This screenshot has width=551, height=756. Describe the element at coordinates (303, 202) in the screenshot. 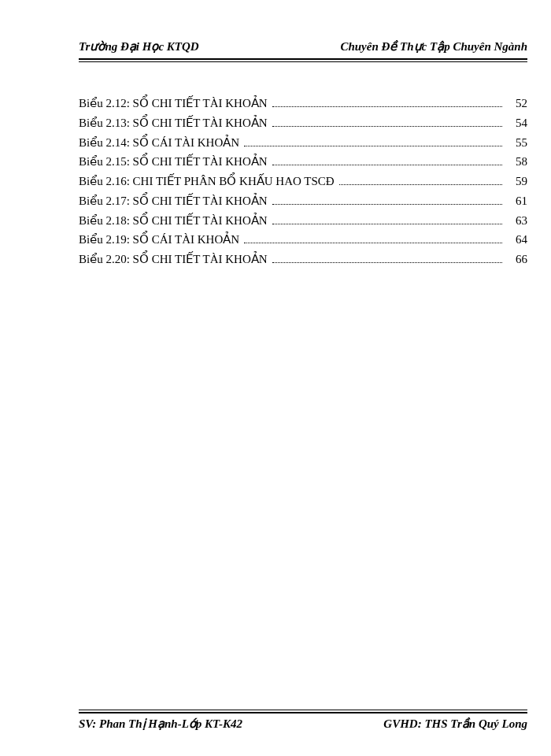

I see `toc-entry: Biểu 2.17: SỔ CHI TIẾT TÀI KHOẢN61` at that location.